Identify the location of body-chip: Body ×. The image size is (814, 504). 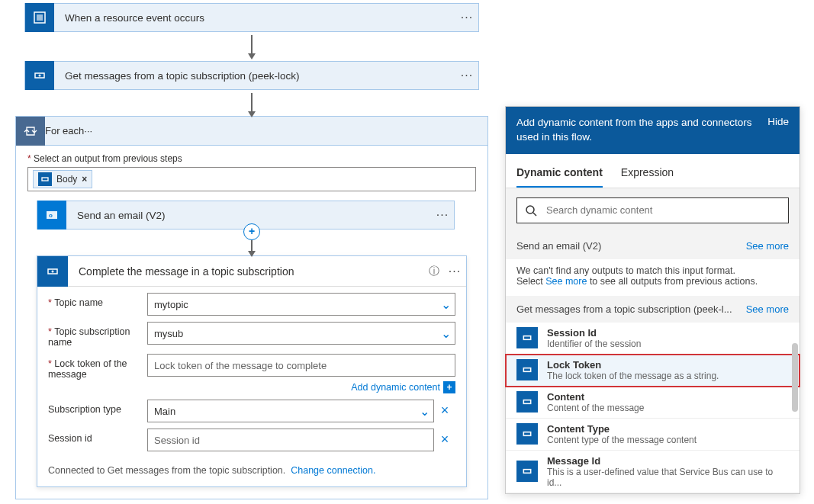
(63, 179).